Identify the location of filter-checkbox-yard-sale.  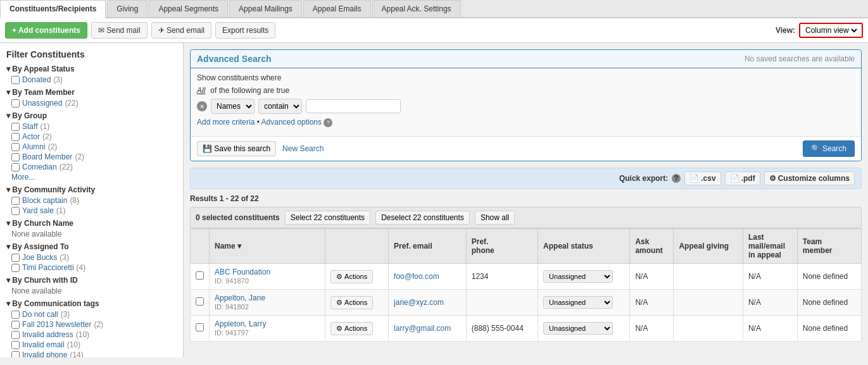
(15, 211).